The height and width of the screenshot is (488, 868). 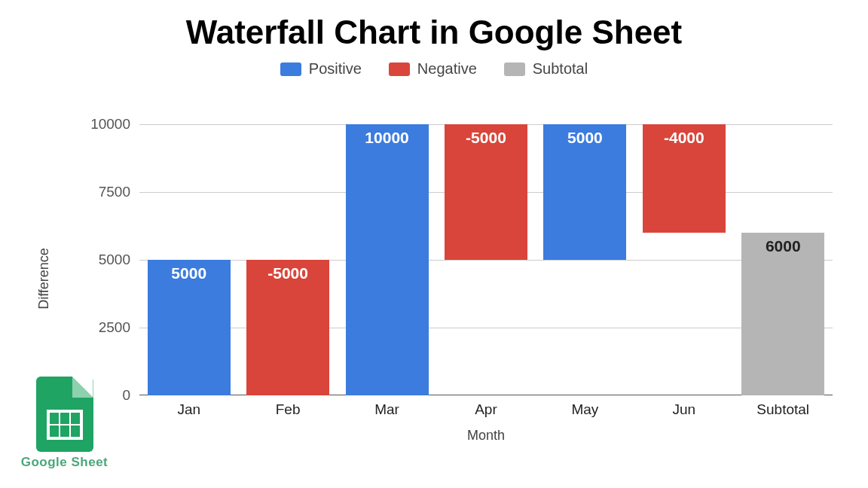 I want to click on chart-title: Waterfall Chart in Google Sheet, so click(x=434, y=32).